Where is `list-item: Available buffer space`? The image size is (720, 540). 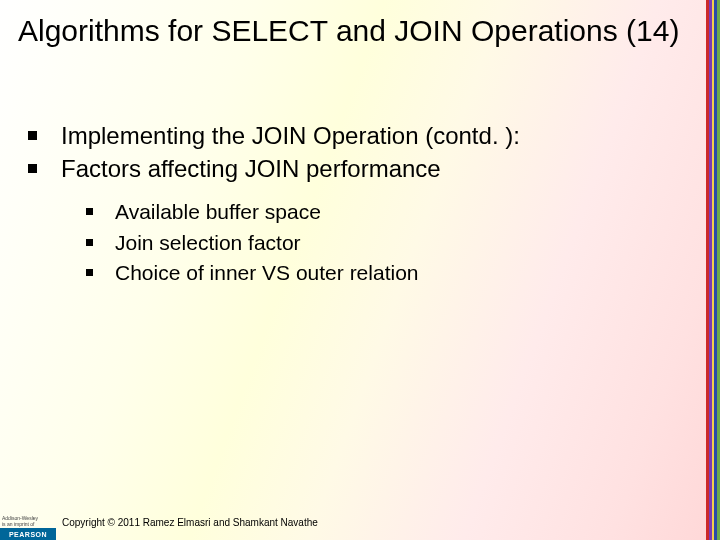
list-item: Available buffer space is located at coordinates (383, 212).